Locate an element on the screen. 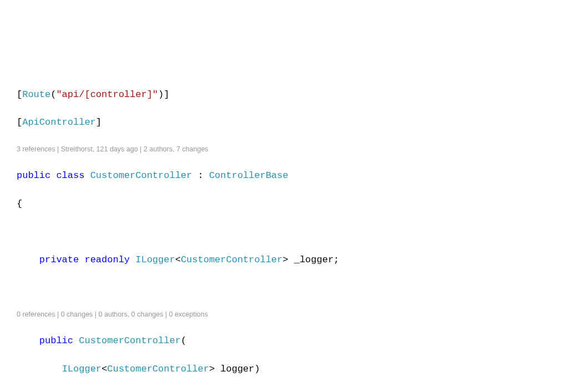 The width and height of the screenshot is (568, 392). codelens-ctor: 0 references | 0 changes | 0 authors, 0 … is located at coordinates (292, 314).